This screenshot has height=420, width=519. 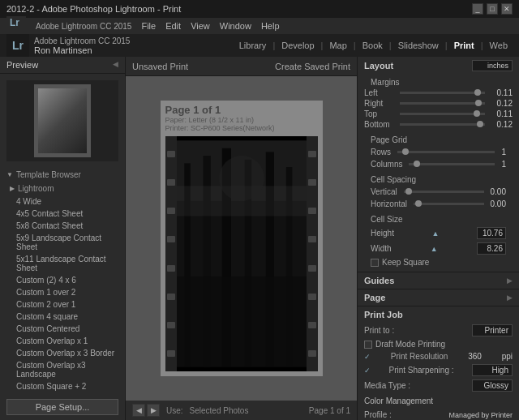 I want to click on menu-help: Help, so click(x=271, y=26).